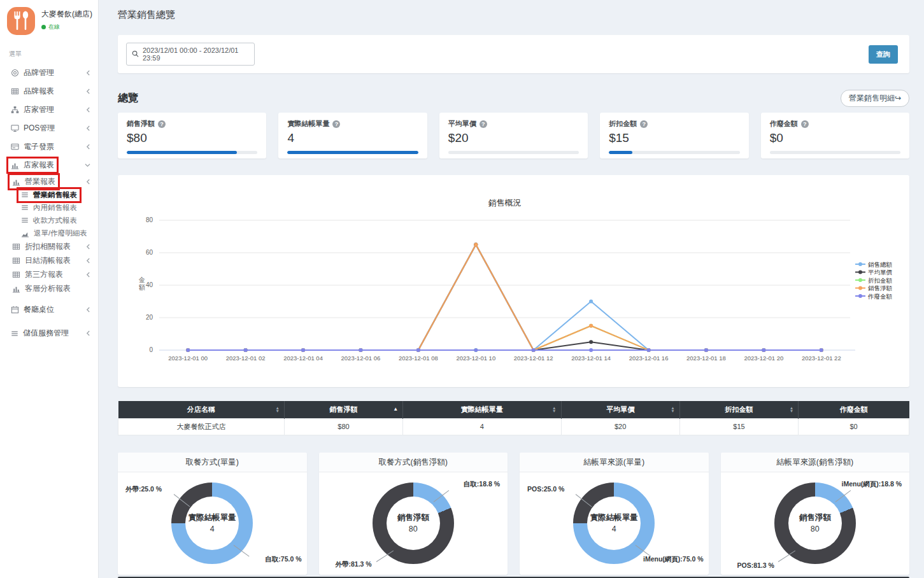  I want to click on donut-slice-label: 外帶:81.3 %, so click(354, 565).